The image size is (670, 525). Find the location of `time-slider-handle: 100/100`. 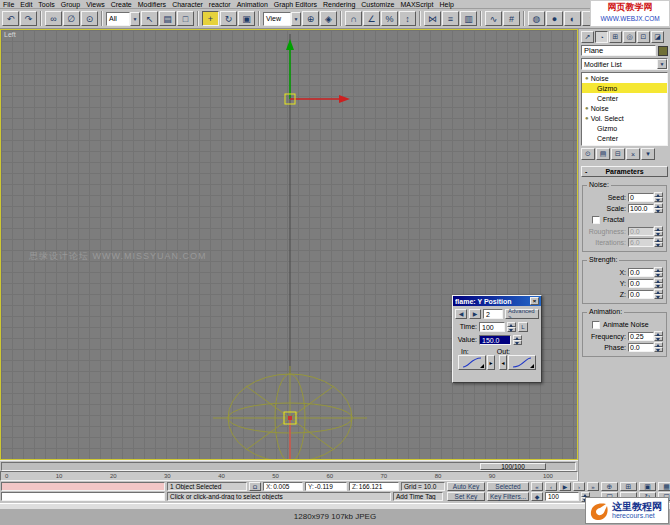

time-slider-handle: 100/100 is located at coordinates (513, 466).